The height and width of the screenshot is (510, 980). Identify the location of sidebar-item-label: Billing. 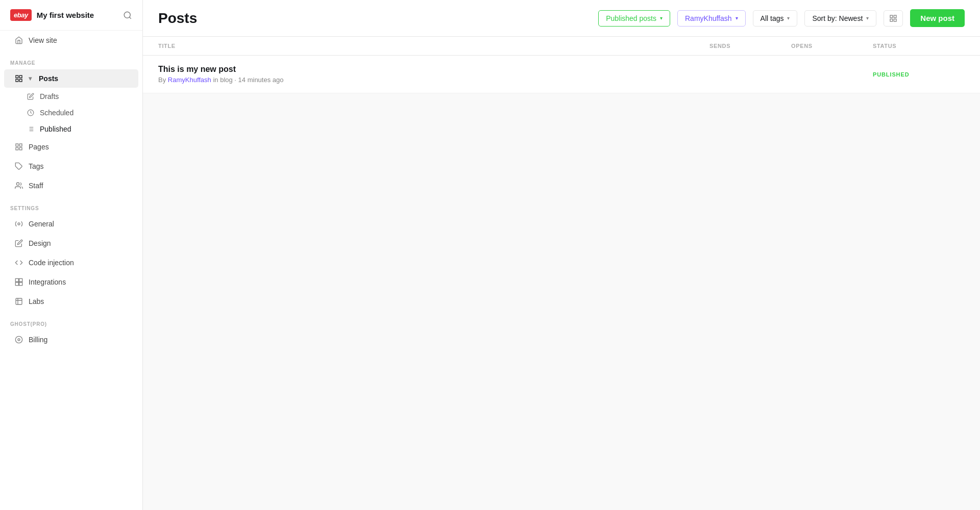
(38, 340).